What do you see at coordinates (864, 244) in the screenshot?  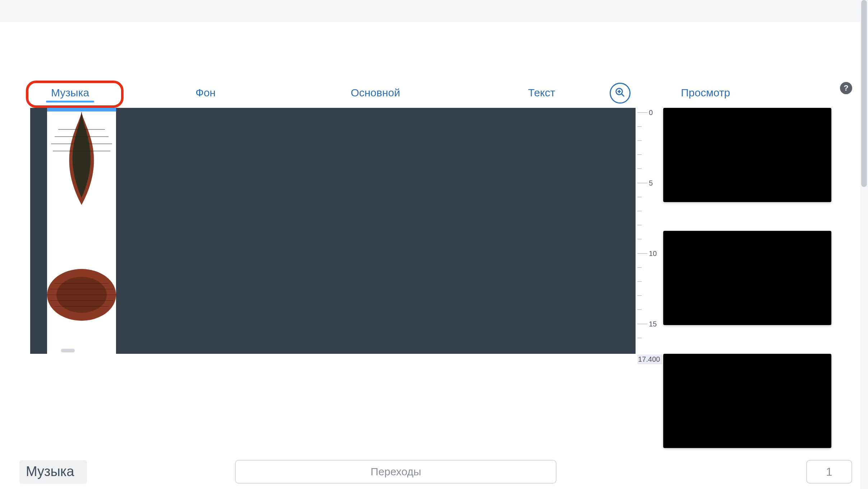 I see `vertical-scrollbar-track` at bounding box center [864, 244].